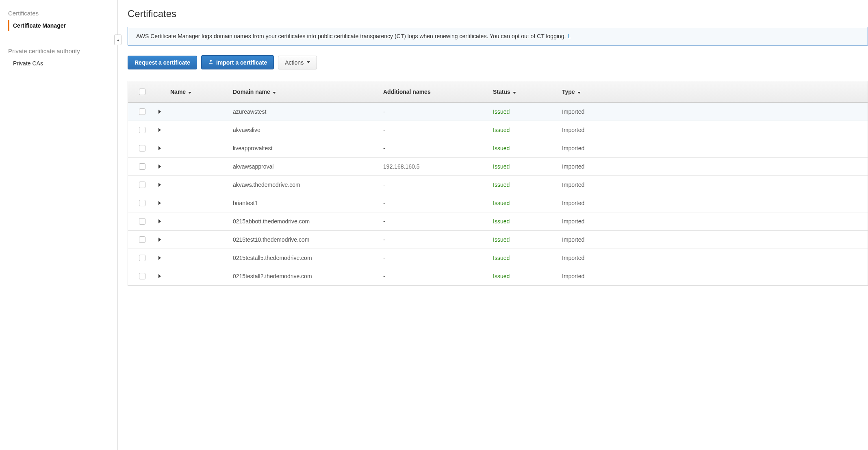  Describe the element at coordinates (712, 92) in the screenshot. I see `header-type: Type` at that location.